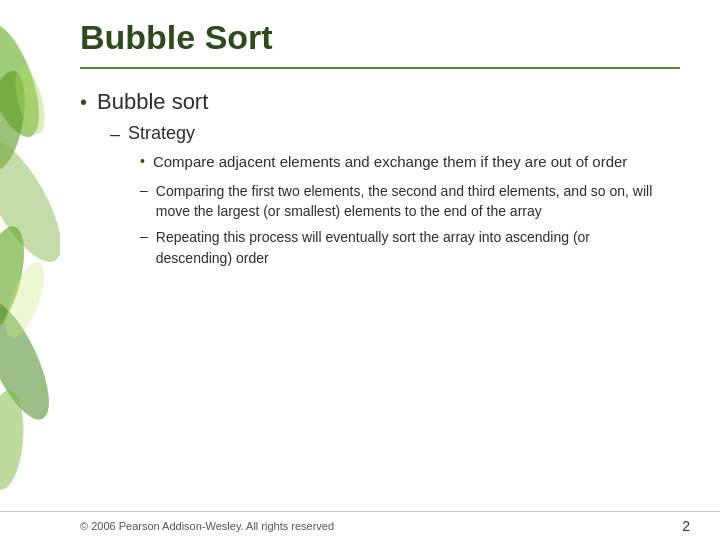  Describe the element at coordinates (390, 162) in the screenshot. I see `level3-text: Compare adjacent elements and exchange t…` at that location.